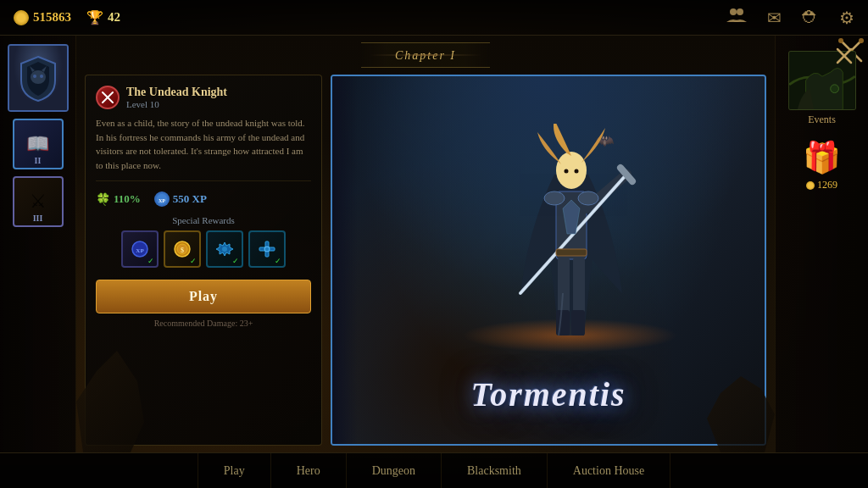 The image size is (868, 488). I want to click on special-rewards-label: Special Rewards, so click(203, 220).